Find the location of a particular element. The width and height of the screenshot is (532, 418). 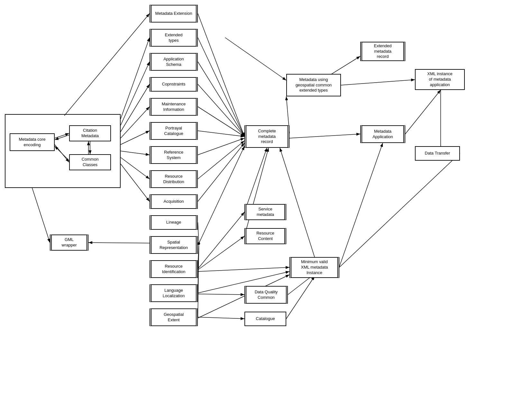

data-quality-common-node: Data QualityCommon is located at coordinates (266, 295).